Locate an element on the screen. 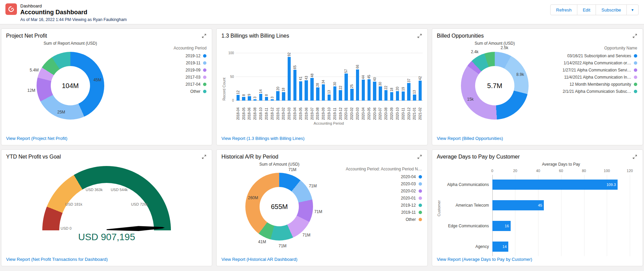 The image size is (644, 271). bar-value-label: 3 is located at coordinates (272, 98).